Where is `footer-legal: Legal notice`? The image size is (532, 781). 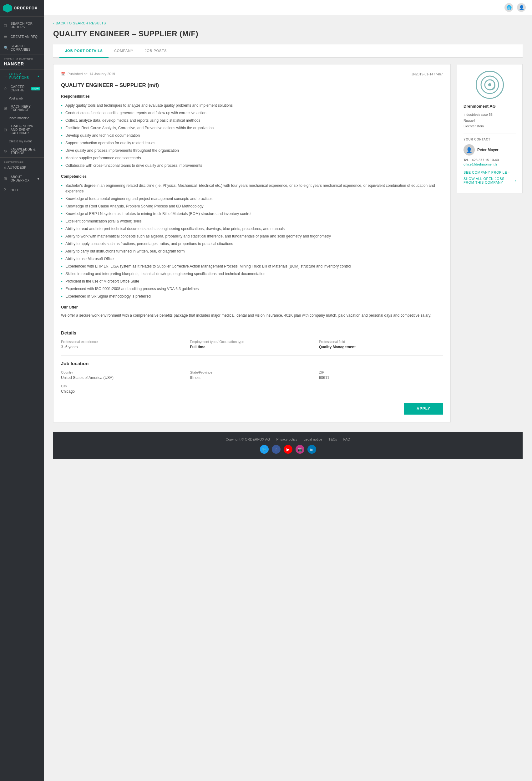
footer-legal: Legal notice is located at coordinates (313, 440).